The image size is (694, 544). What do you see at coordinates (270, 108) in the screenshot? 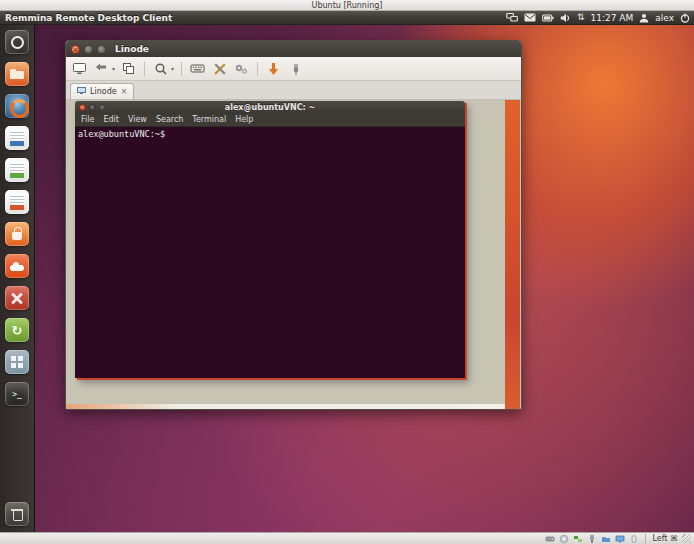
I see `terminal-title: alex@ubuntuVNC: ~` at bounding box center [270, 108].